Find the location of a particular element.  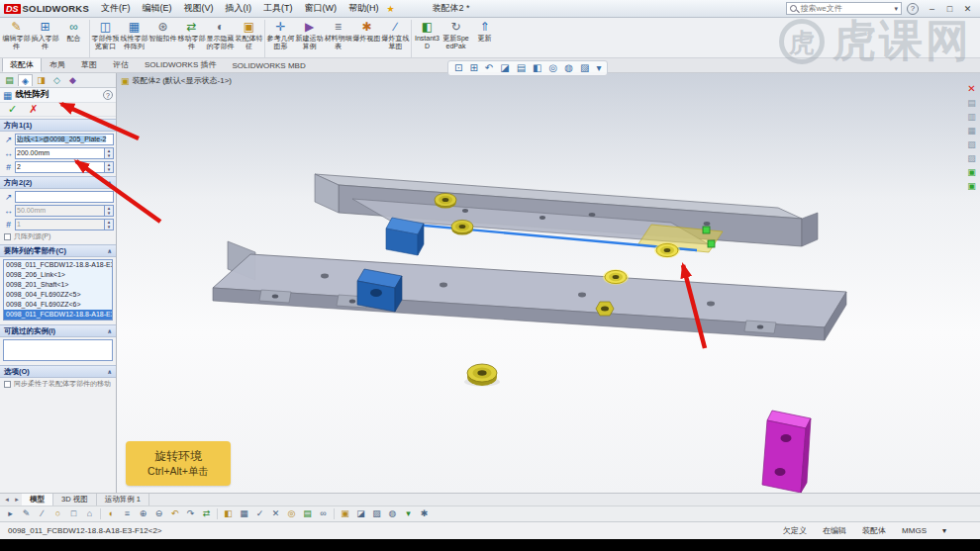

tab-assembly: 装配体 is located at coordinates (22, 64).